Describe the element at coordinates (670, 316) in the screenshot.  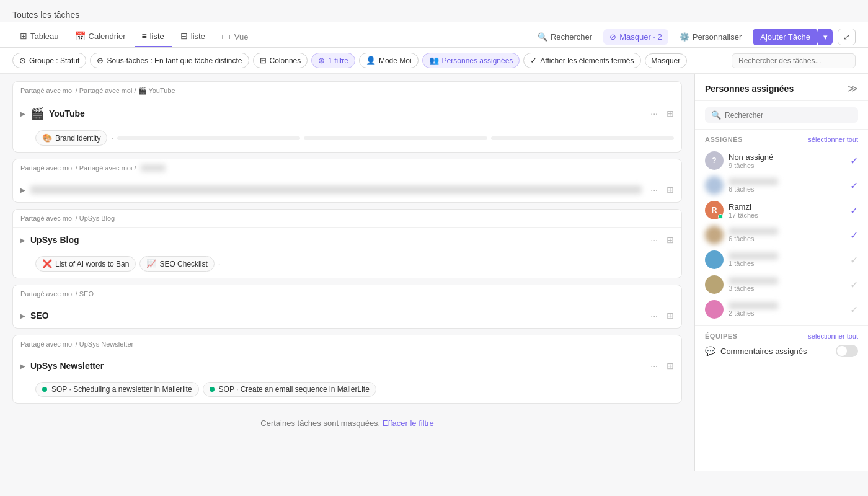
I see `seo-collapse-icon: ⊞` at that location.